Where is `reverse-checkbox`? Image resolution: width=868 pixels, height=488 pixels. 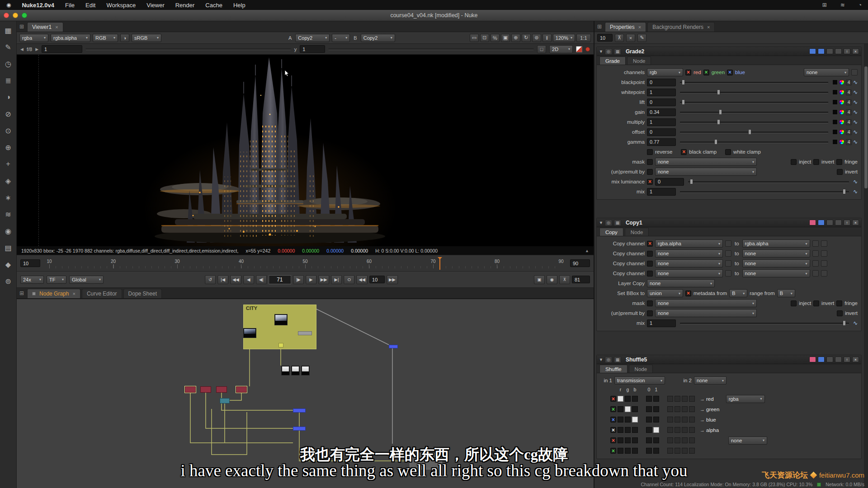 reverse-checkbox is located at coordinates (650, 152).